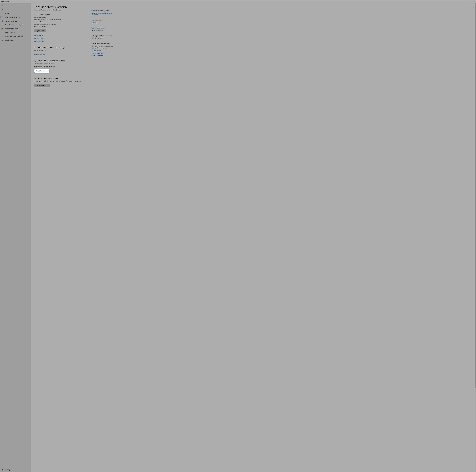 The width and height of the screenshot is (476, 472). Describe the element at coordinates (14, 36) in the screenshot. I see `sidebar-item-label: Device performance & health` at that location.